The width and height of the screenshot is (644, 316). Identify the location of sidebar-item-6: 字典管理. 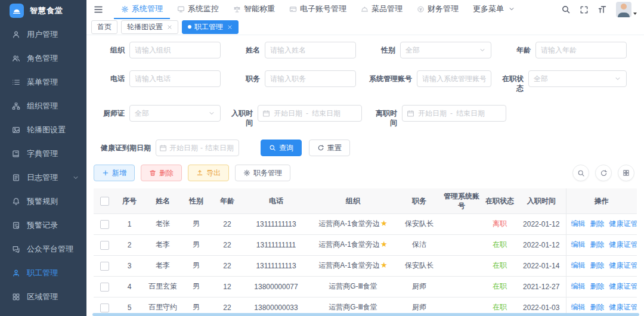
(43, 154).